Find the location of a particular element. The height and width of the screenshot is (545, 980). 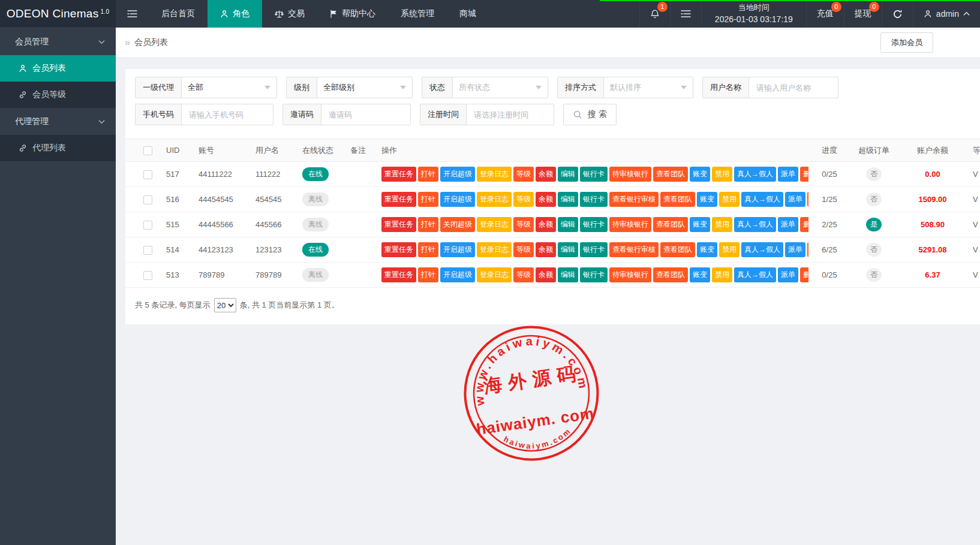

withdraw-button: 提现 0 is located at coordinates (862, 14).